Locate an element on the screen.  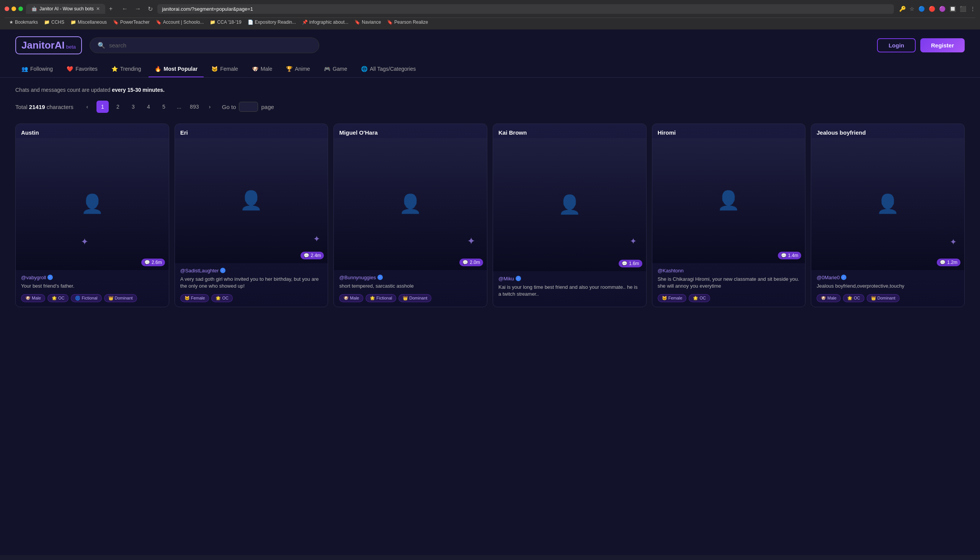
ext-icon-4: 🔲 is located at coordinates (952, 9).